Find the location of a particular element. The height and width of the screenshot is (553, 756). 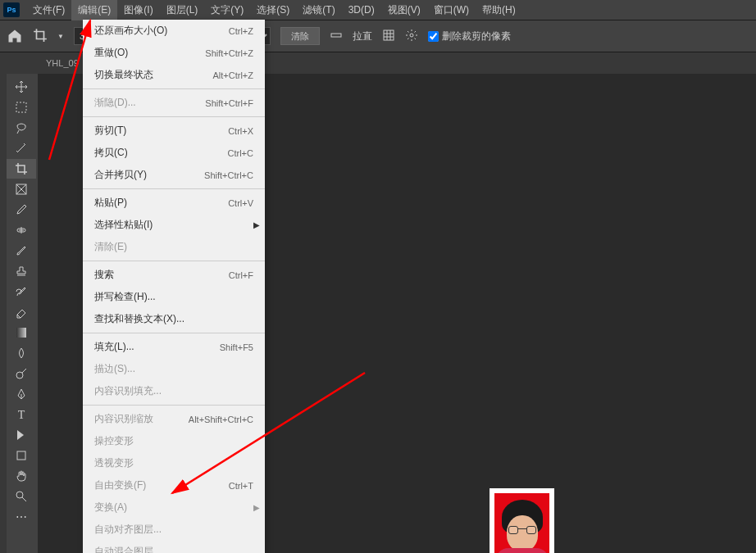

dropdown-item-label: 透视变形 is located at coordinates (114, 464).